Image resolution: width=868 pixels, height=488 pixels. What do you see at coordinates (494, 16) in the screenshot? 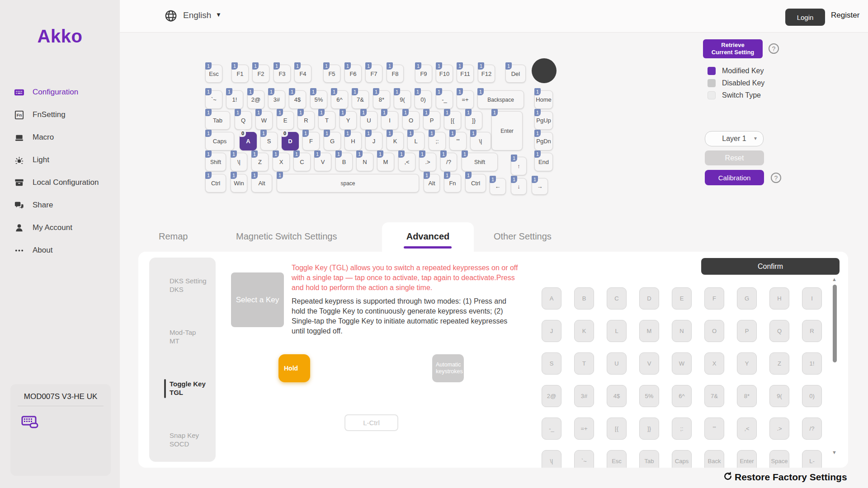
I see `topbar: English ▼ Login Register` at bounding box center [494, 16].